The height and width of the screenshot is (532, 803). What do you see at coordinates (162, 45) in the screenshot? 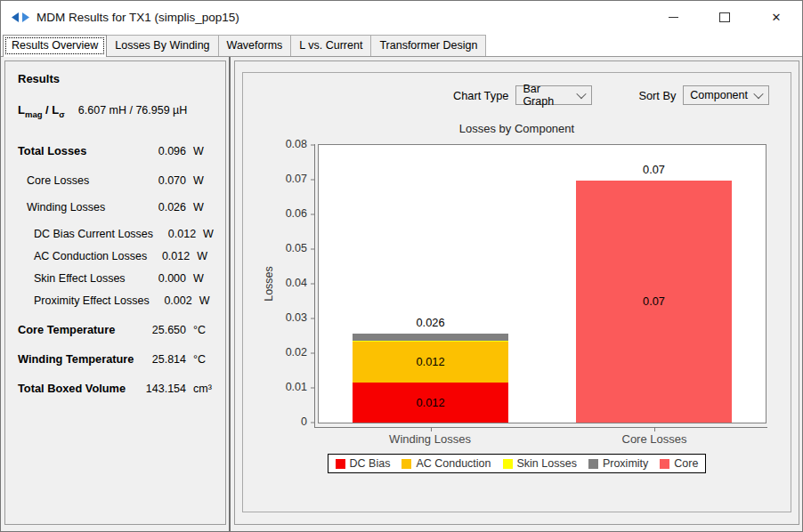
I see `tab-losses-by-winding: Losses By Winding` at bounding box center [162, 45].